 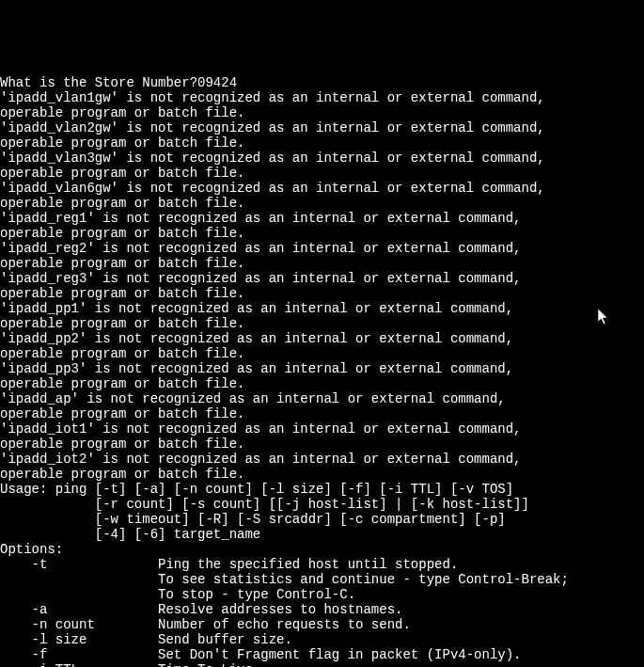 I want to click on error-line: 'ipadd_pp2' is not recognized as an inte…, so click(x=322, y=339).